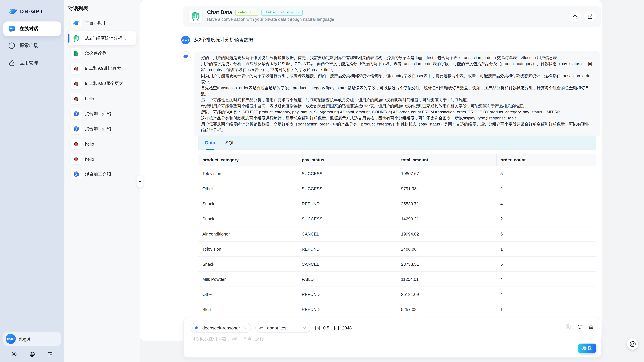  I want to click on table-cell: 2488.88, so click(446, 249).